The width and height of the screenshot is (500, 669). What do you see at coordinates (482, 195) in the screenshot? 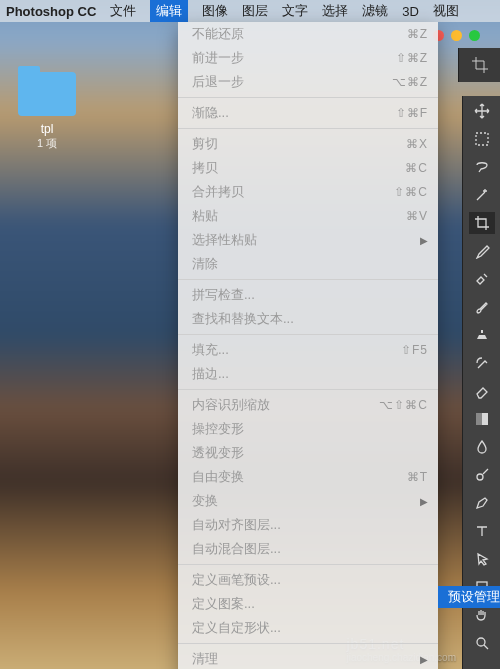
I see `magic-wand-tool-icon` at bounding box center [482, 195].